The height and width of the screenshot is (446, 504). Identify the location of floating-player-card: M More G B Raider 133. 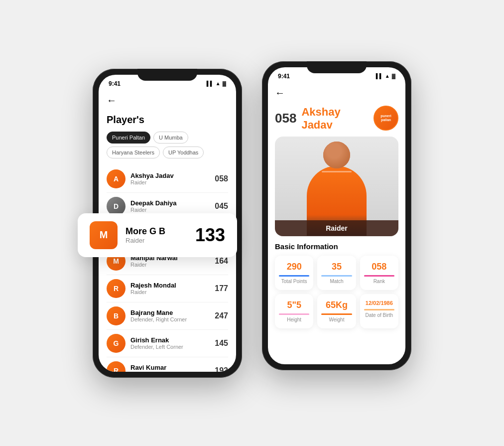
(157, 235).